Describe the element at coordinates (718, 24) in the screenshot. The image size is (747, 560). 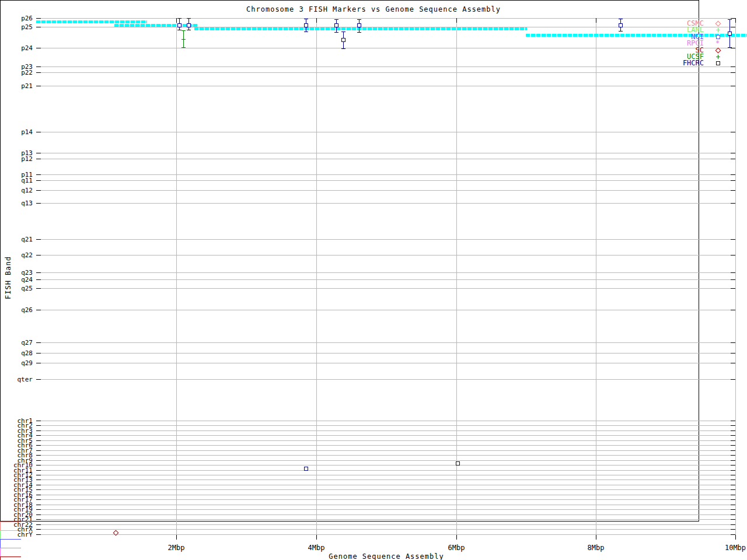
I see `legend-marker-csmc` at that location.